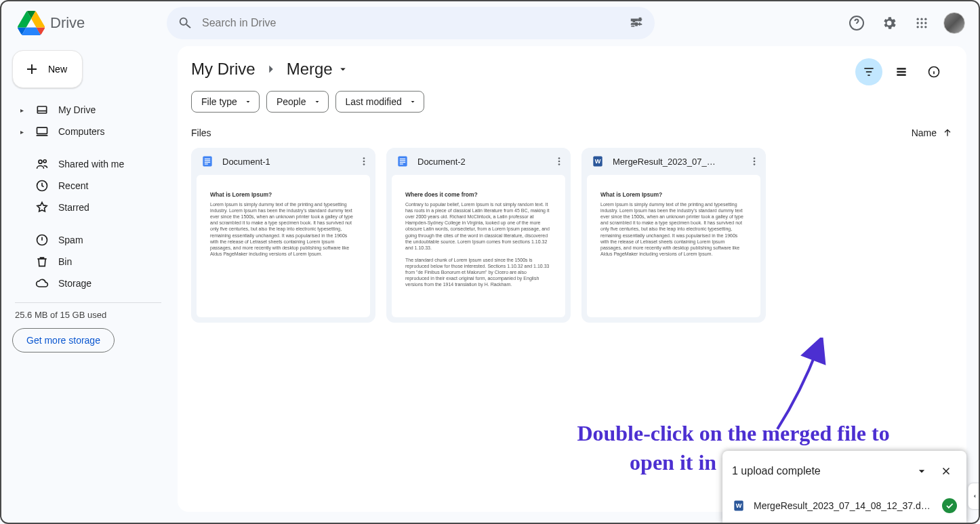  Describe the element at coordinates (343, 69) in the screenshot. I see `chevron-down-icon` at that location.